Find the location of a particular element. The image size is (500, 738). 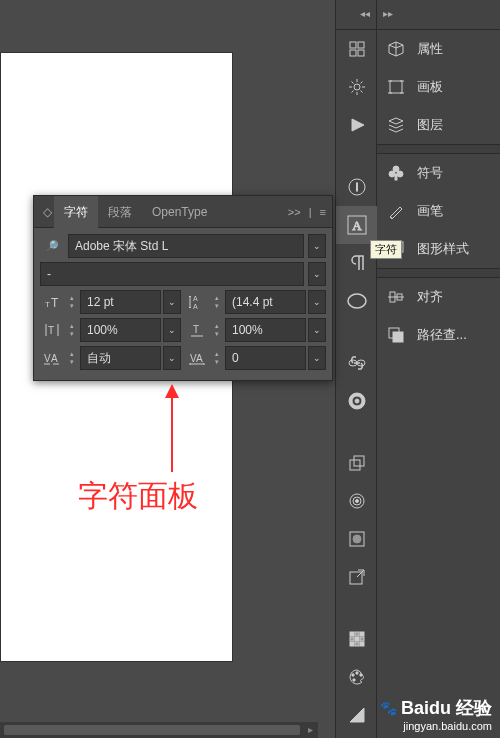

artboards-panel-button: 画板 is located at coordinates (438, 87).